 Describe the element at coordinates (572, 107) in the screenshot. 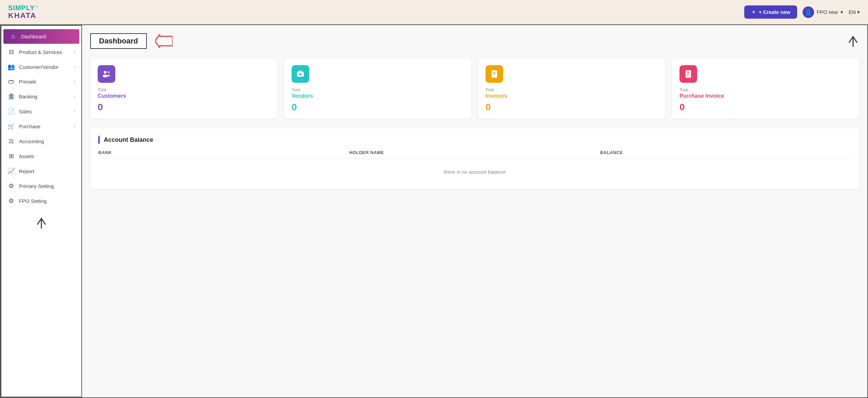

I see `invoices-value: 0` at that location.